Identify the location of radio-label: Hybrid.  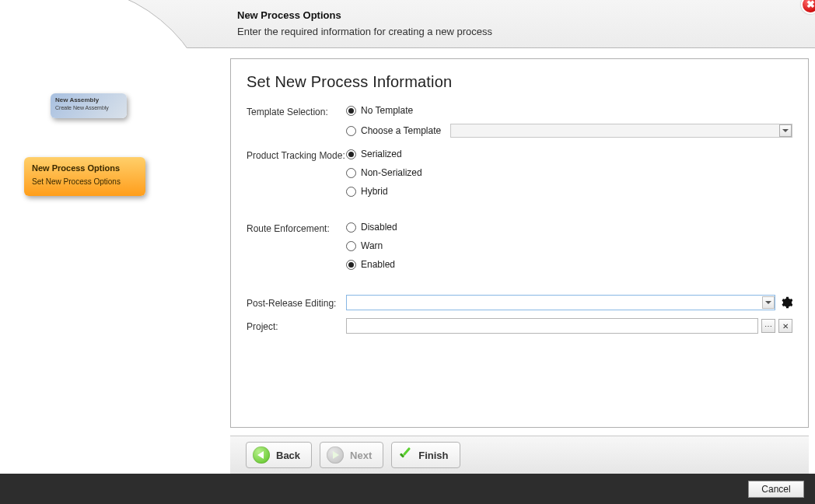
(375, 191).